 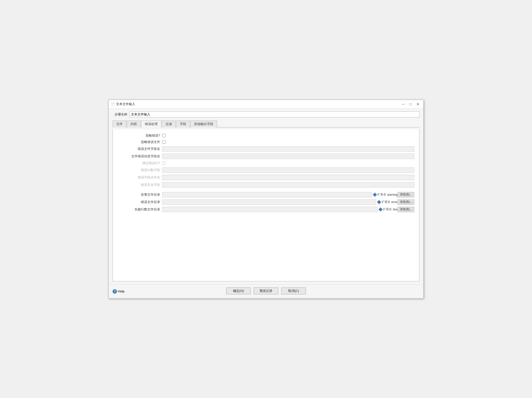 What do you see at coordinates (266, 104) in the screenshot?
I see `title-bar: 📄 文本文件输入 ─ □ ✕` at bounding box center [266, 104].